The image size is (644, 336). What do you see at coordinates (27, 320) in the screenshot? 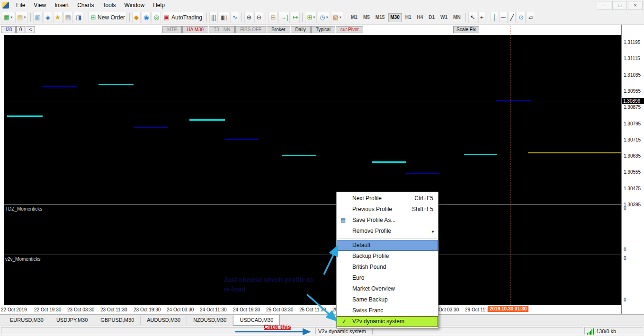
I see `tab-eurusd-m30: EURUSD,M30` at bounding box center [27, 320].